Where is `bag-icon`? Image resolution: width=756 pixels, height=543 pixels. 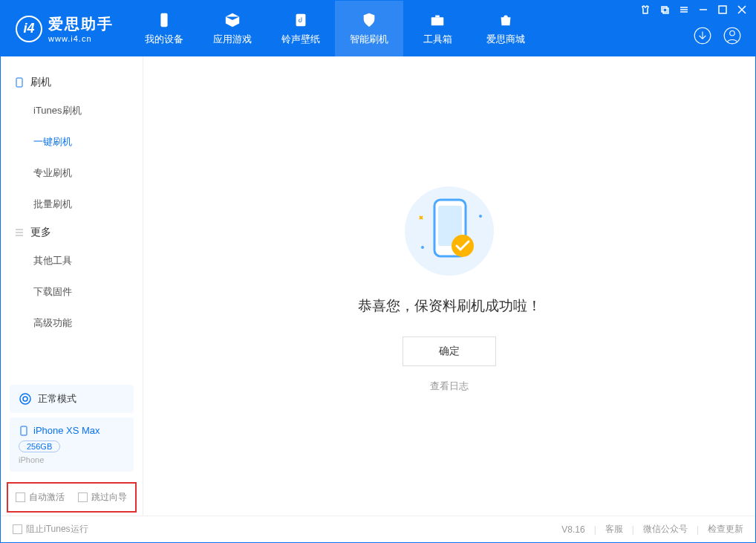 bag-icon is located at coordinates (506, 20).